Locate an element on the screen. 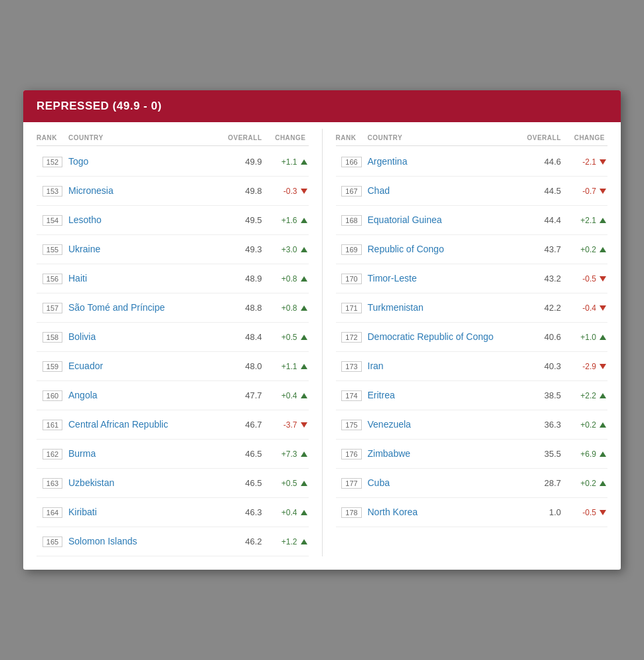 The width and height of the screenshot is (644, 660). rank-cell: 156 is located at coordinates (52, 279).